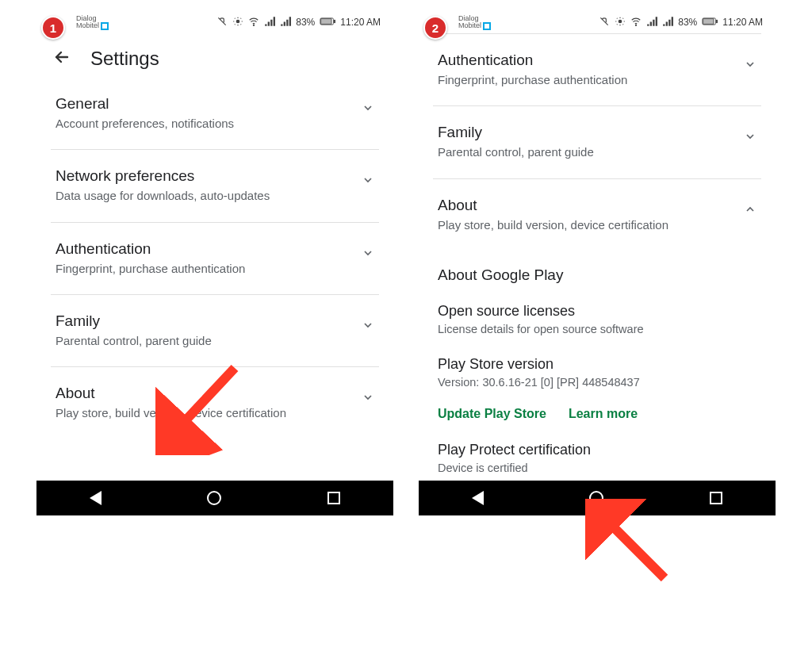  Describe the element at coordinates (597, 311) in the screenshot. I see `row-title: Open source licenses` at that location.